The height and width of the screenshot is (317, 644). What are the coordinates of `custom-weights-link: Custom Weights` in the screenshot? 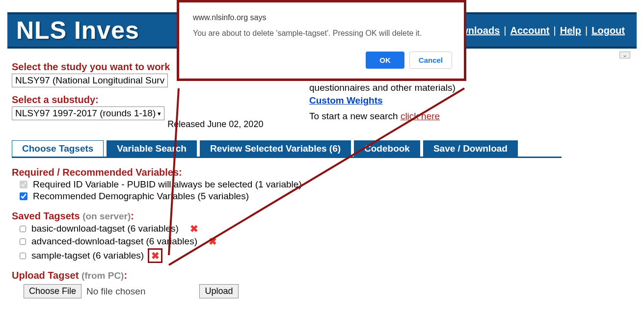 It's located at (346, 100).